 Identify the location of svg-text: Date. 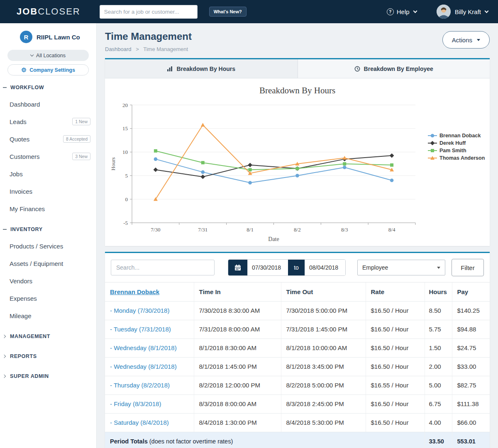
(273, 239).